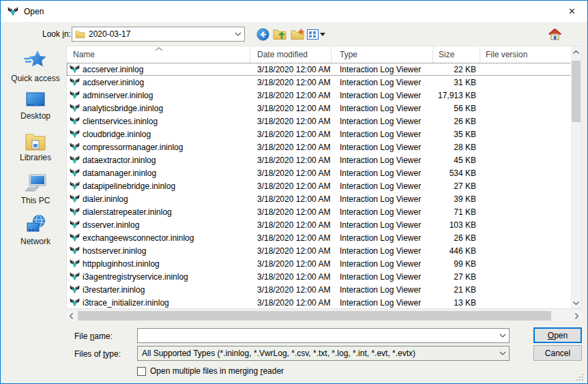 This screenshot has width=588, height=384. I want to click on create-new-folder-icon, so click(297, 34).